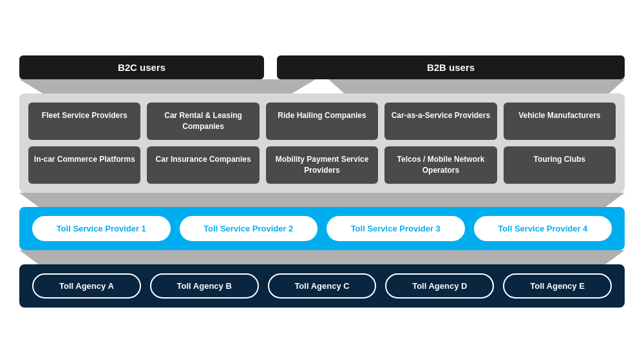 Image resolution: width=644 pixels, height=363 pixels. Describe the element at coordinates (477, 86) in the screenshot. I see `b2b-arrow` at that location.